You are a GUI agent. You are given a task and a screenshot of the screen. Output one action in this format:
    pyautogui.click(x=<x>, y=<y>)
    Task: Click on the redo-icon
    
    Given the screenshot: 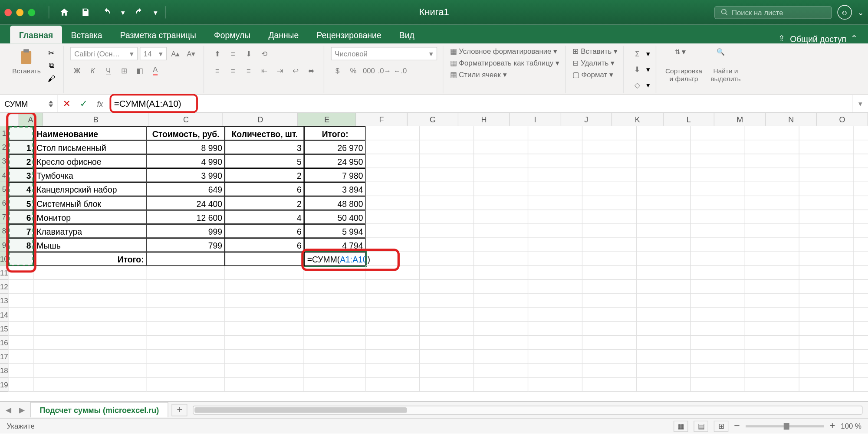 What is the action you would take?
    pyautogui.click(x=139, y=12)
    